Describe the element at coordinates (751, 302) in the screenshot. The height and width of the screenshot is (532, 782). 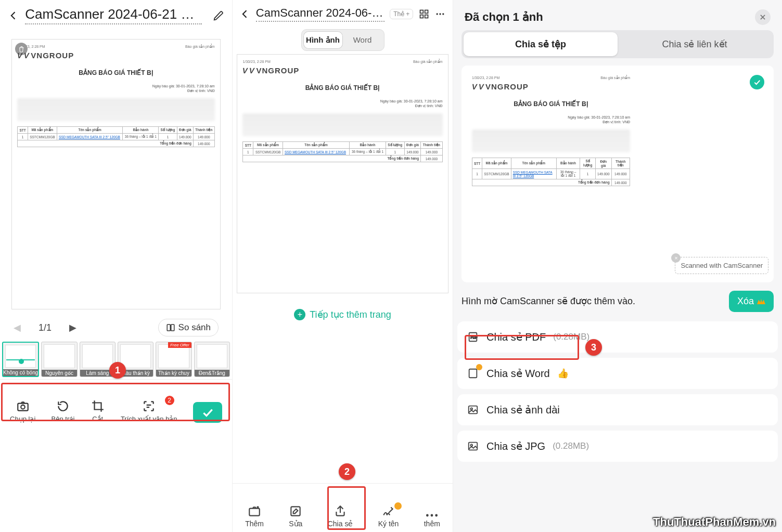
I see `remove-watermark-button: Xóa` at that location.